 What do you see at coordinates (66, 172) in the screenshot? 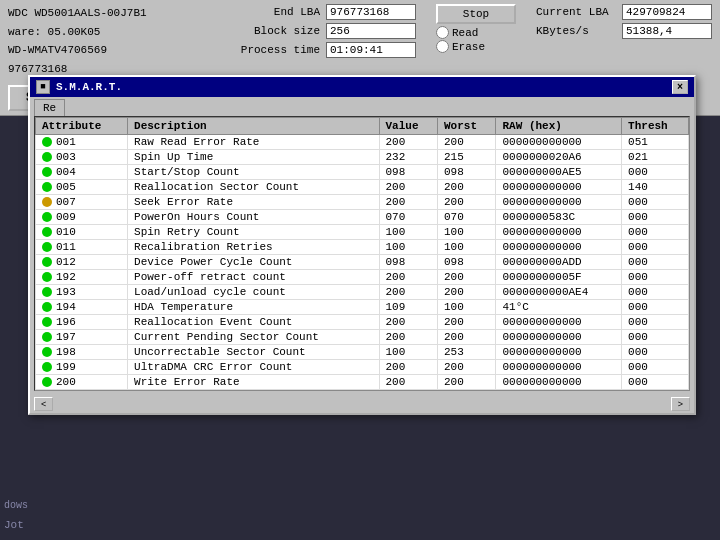
I see `attr-id: 004` at bounding box center [66, 172].